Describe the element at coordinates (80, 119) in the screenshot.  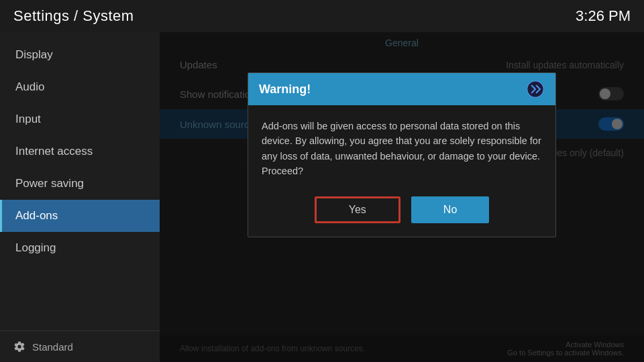
I see `sidebar-item-input: Input` at that location.